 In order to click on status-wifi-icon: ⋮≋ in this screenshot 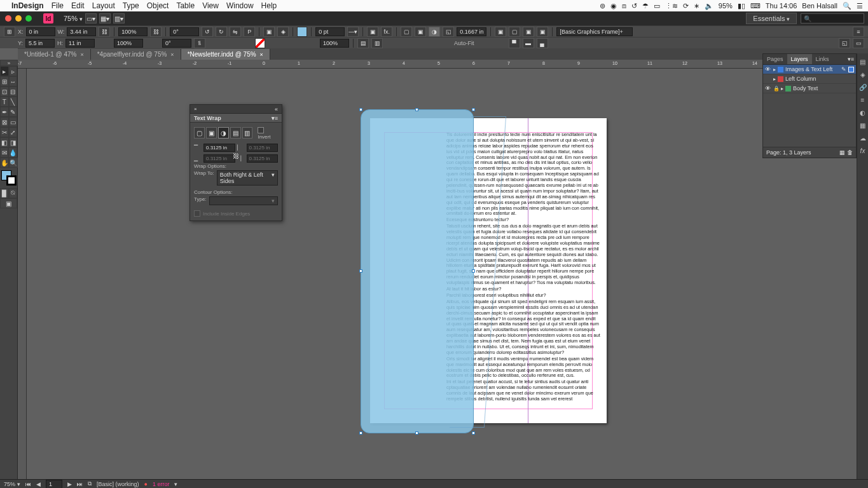, I will do `click(672, 6)`.